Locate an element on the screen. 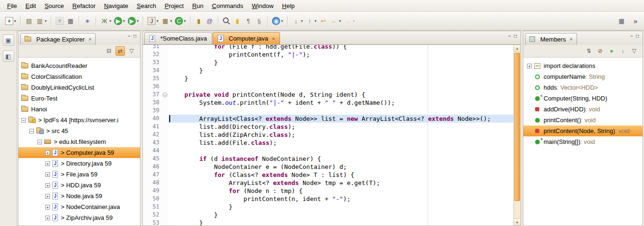  code-text: System.out.println("|-" + ident + " " + … is located at coordinates (341, 103).